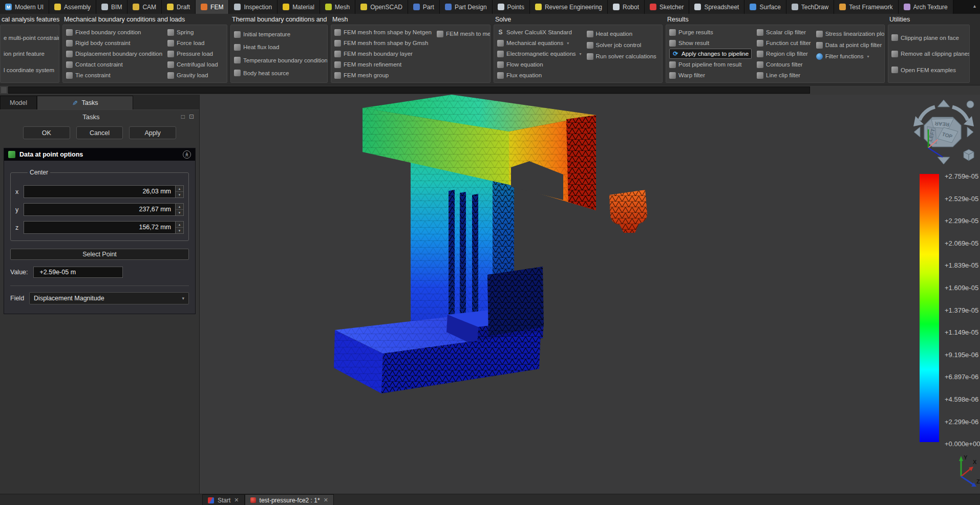  What do you see at coordinates (253, 7) in the screenshot?
I see `tab-inspection: Inspection` at bounding box center [253, 7].